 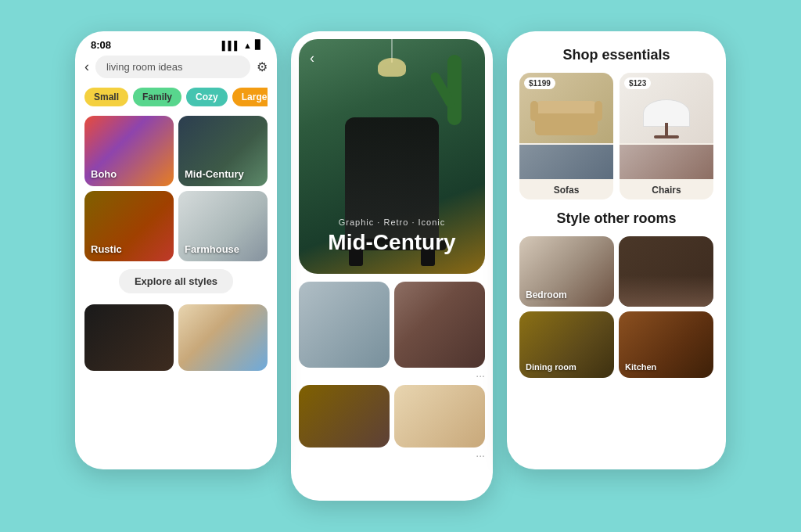 What do you see at coordinates (616, 55) in the screenshot?
I see `shop-essentials-title: Shop essentials` at bounding box center [616, 55].